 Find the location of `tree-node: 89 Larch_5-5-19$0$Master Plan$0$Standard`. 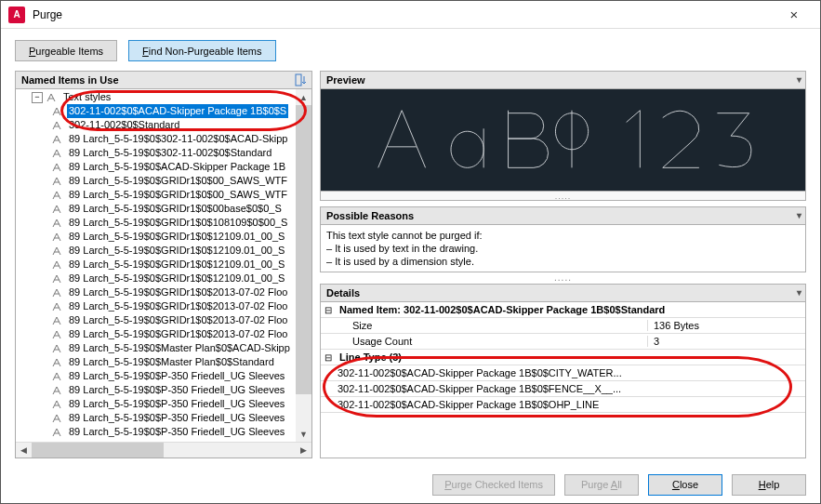

tree-node: 89 Larch_5-5-19$0$Master Plan$0$Standard is located at coordinates (180, 363).